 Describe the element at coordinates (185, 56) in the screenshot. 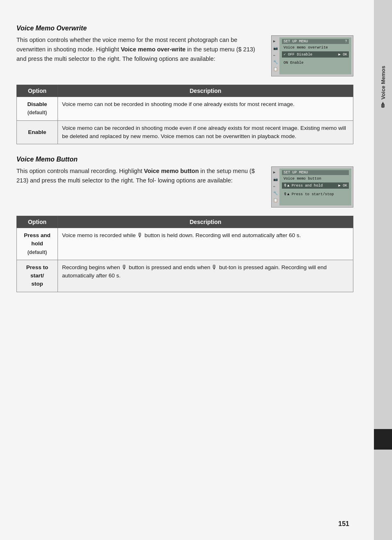

I see `section1-content-block: This option controls whether the voice m…` at that location.